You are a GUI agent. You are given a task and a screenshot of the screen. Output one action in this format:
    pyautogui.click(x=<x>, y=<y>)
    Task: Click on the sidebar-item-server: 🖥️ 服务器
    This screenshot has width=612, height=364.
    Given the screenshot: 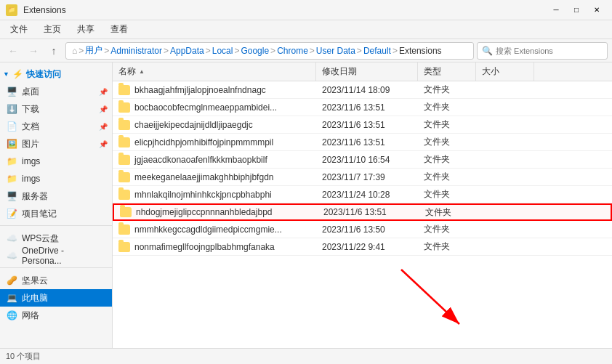 What is the action you would take?
    pyautogui.click(x=56, y=196)
    